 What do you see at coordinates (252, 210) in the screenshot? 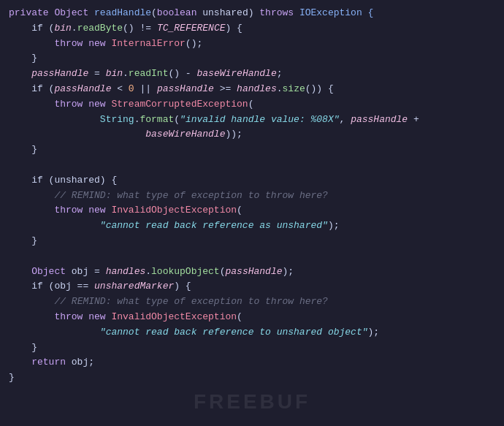
I see `code-line: throw new InvalidObjectException(` at bounding box center [252, 210].